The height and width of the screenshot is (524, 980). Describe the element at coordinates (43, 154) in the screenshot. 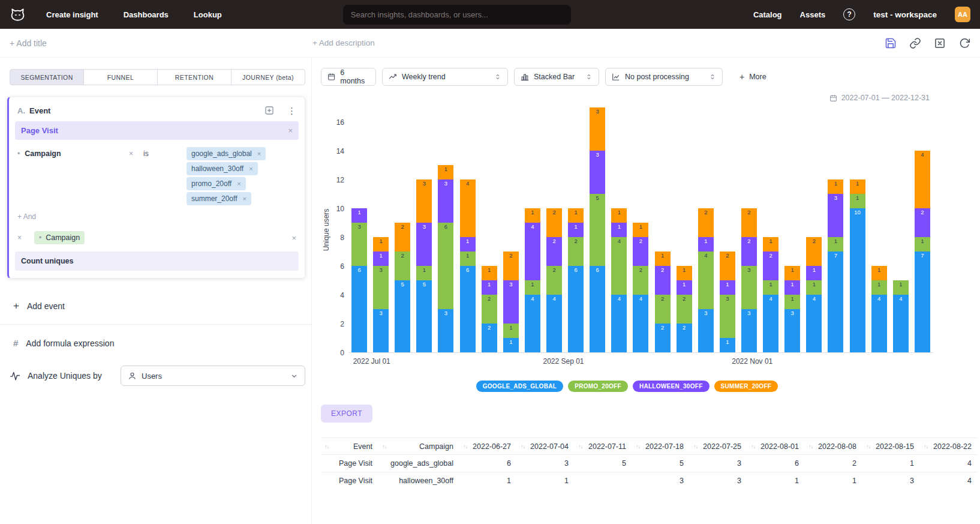

I see `filter-property: Campaign` at that location.